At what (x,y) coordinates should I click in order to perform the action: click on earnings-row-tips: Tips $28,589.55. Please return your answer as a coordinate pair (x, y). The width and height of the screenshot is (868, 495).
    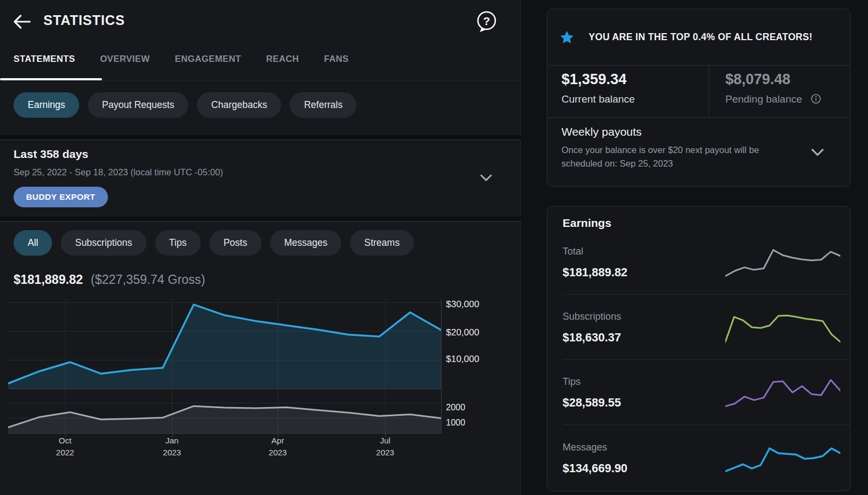
    Looking at the image, I should click on (706, 392).